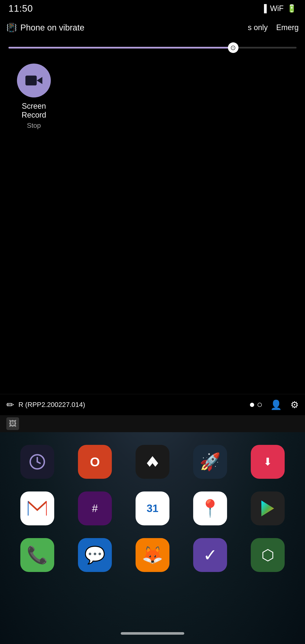 Image resolution: width=305 pixels, height=644 pixels. I want to click on app-row-3: 📞 💬 🦊 ✓ ⬡, so click(152, 555).